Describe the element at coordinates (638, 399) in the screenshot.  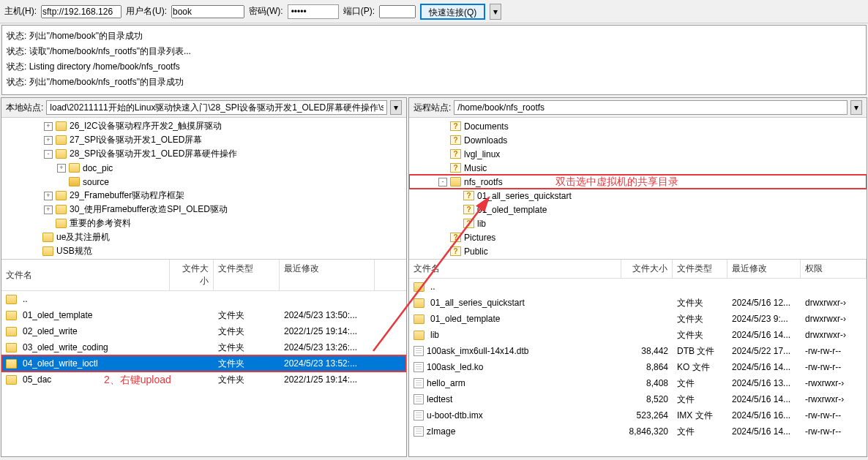
I see `list-item: ledtest8,520文件2024/5/16 14...-rwxrwxr-›` at that location.